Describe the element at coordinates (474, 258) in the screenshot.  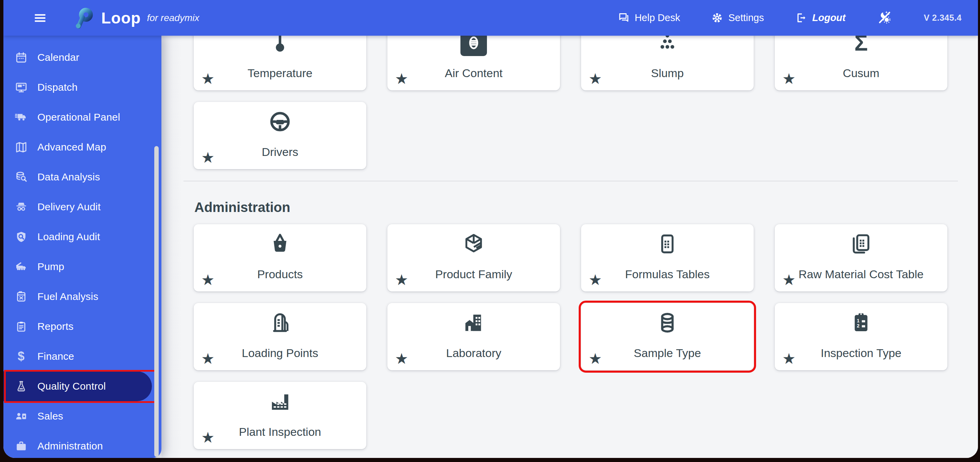
I see `card-product-family: Product Family★` at that location.